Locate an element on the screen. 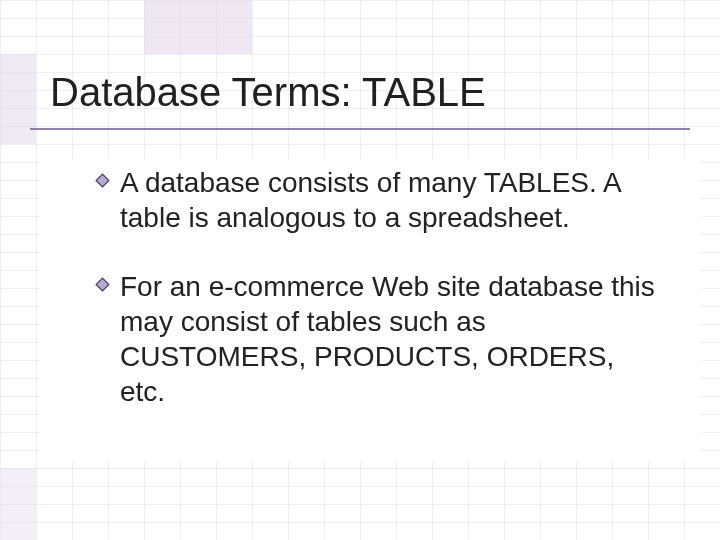 The height and width of the screenshot is (540, 720). bullet-text: A database consists of many TABLES. A ta… is located at coordinates (392, 200).